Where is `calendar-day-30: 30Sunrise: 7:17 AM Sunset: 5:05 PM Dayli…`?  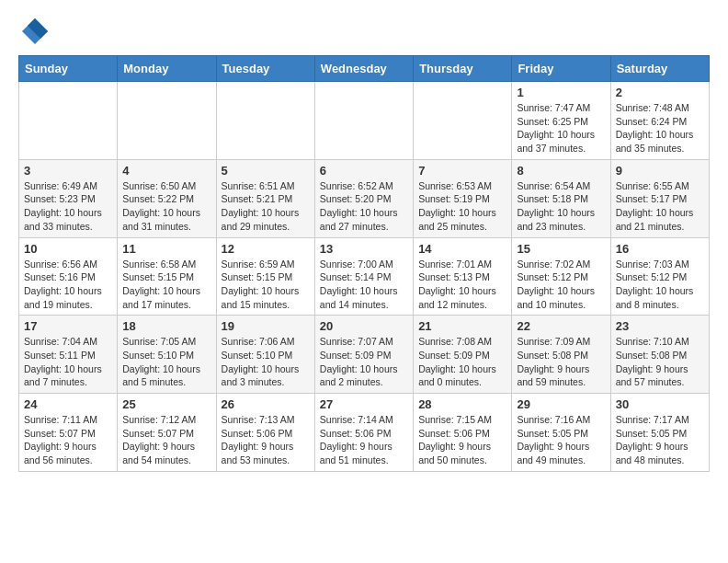
calendar-day-30: 30Sunrise: 7:17 AM Sunset: 5:05 PM Dayli… is located at coordinates (660, 432).